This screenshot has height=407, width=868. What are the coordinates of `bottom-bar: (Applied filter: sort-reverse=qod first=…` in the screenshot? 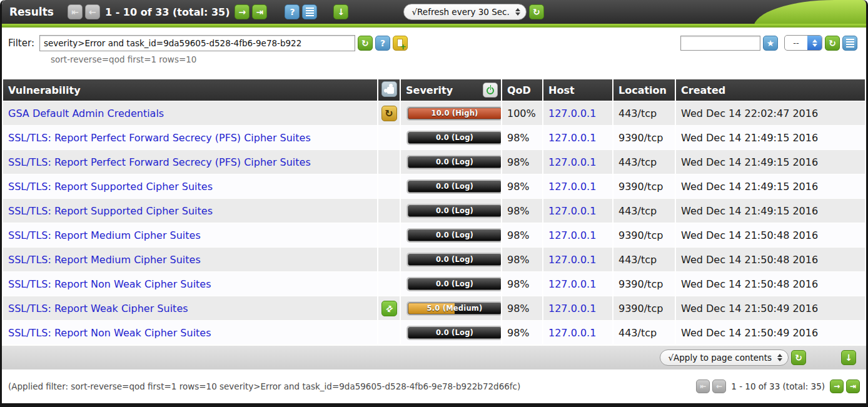 It's located at (434, 386).